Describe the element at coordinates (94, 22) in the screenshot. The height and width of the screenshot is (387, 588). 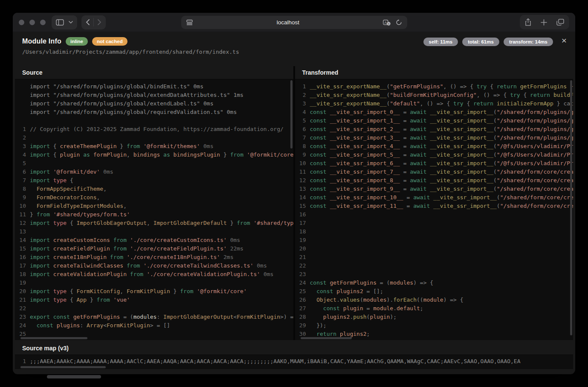
I see `nav-divider` at that location.